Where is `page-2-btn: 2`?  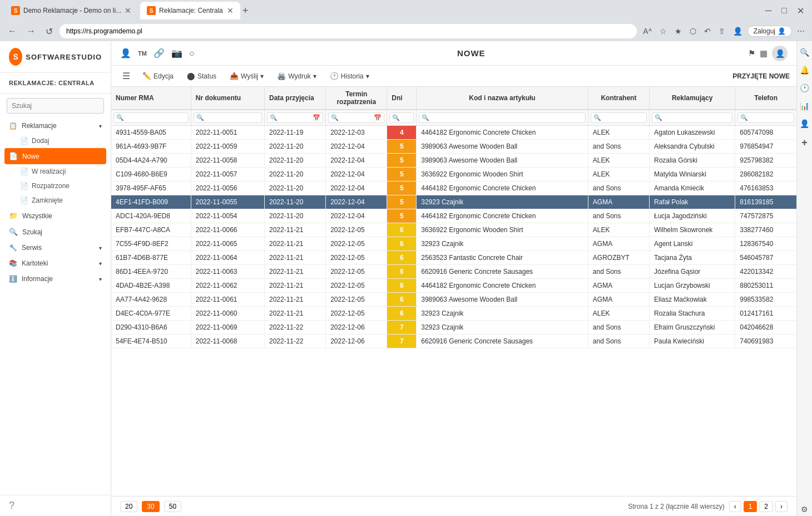
page-2-btn: 2 is located at coordinates (766, 507).